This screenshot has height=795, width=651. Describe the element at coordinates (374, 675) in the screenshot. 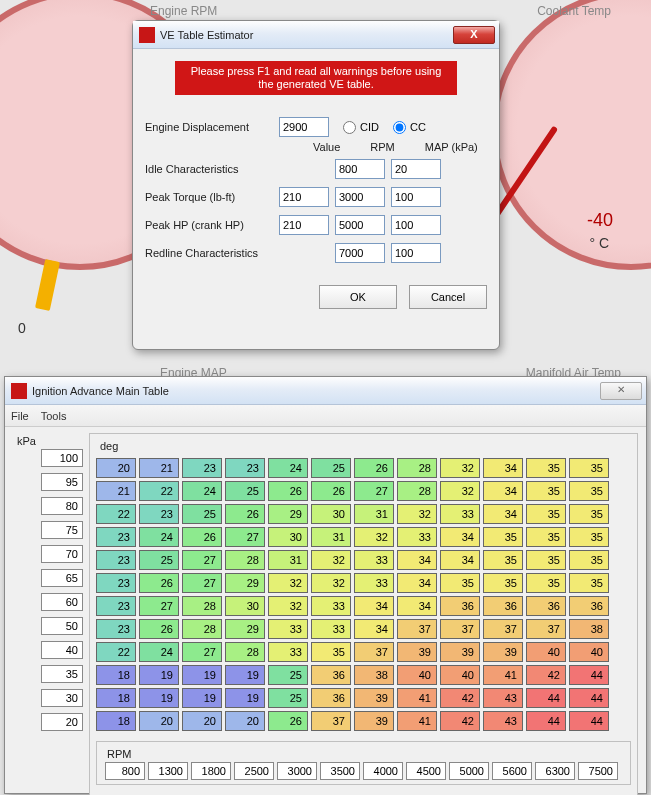

I see `grid-cell: 38` at that location.